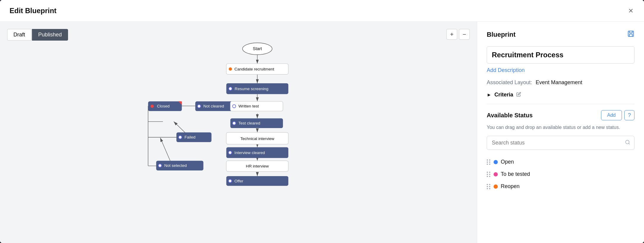 Image resolution: width=644 pixels, height=243 pixels. I want to click on canvas-tabs: Draft Published, so click(38, 35).